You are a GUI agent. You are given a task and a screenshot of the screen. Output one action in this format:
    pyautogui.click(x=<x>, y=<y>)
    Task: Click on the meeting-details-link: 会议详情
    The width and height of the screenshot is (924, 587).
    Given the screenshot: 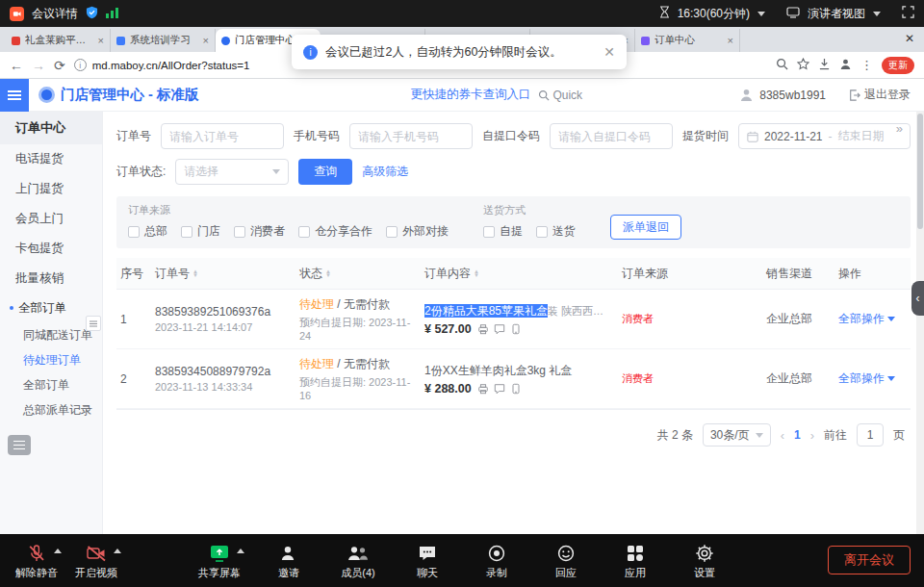 What is the action you would take?
    pyautogui.click(x=55, y=13)
    